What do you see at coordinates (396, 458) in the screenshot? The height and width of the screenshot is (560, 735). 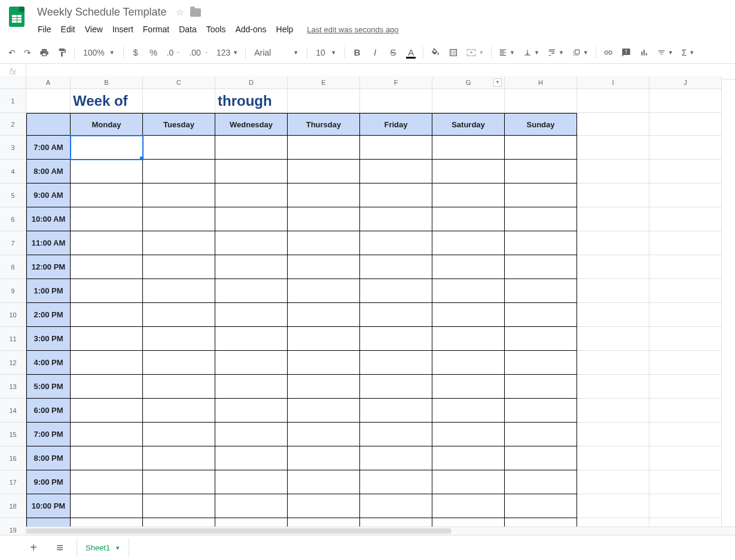 I see `cell-F16` at bounding box center [396, 458].